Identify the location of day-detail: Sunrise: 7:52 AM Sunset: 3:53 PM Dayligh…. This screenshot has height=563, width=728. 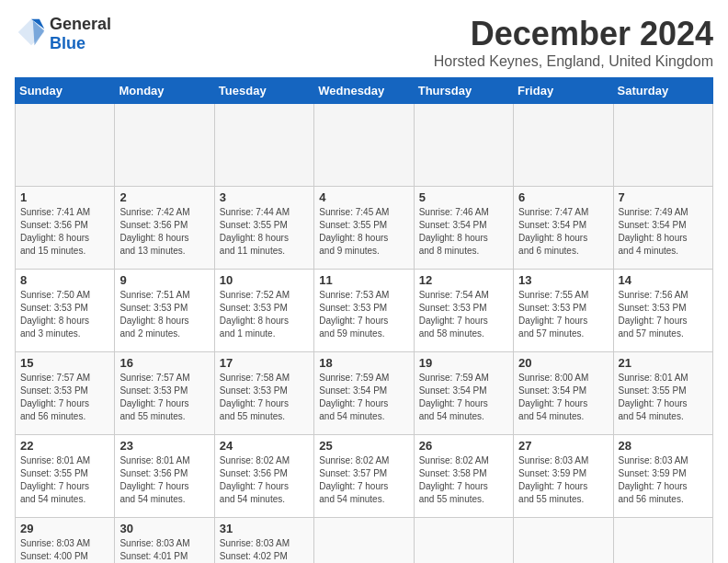
(265, 315).